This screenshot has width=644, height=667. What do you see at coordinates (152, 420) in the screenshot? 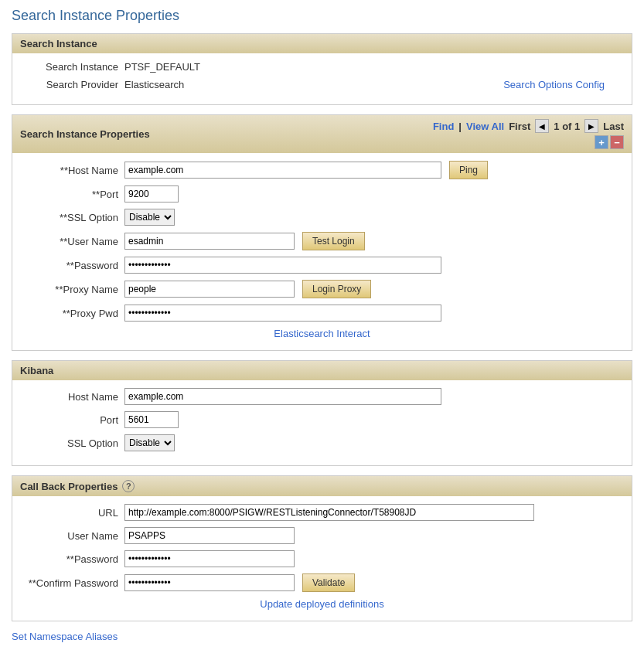
I see `kibana-port-input` at bounding box center [152, 420].